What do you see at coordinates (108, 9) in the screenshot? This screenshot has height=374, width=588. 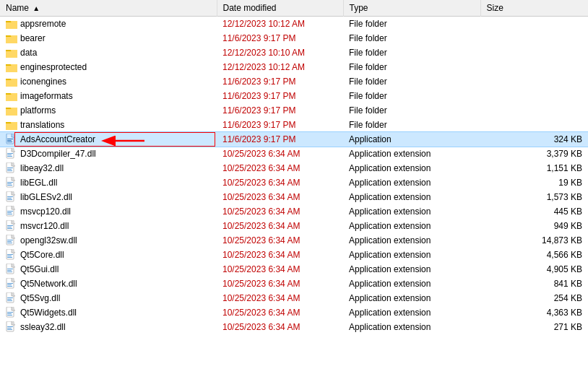 I see `col-header-name: Name ▲` at bounding box center [108, 9].